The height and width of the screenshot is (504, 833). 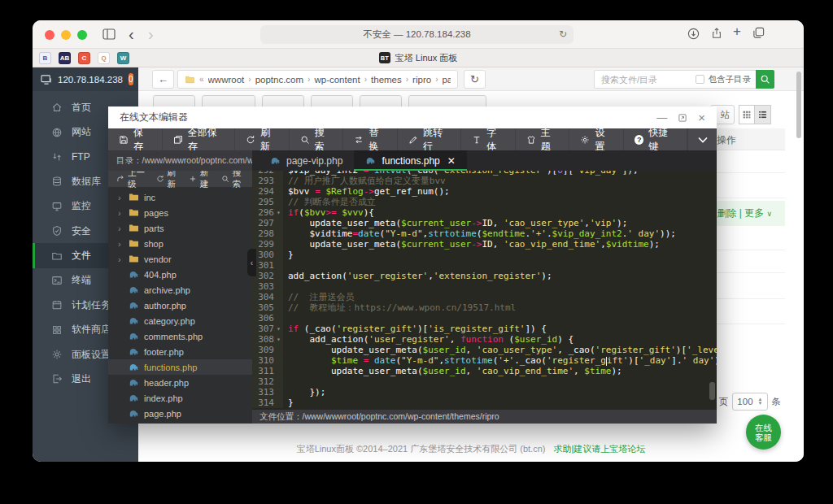 I want to click on pinned-tab-3: C, so click(x=85, y=59).